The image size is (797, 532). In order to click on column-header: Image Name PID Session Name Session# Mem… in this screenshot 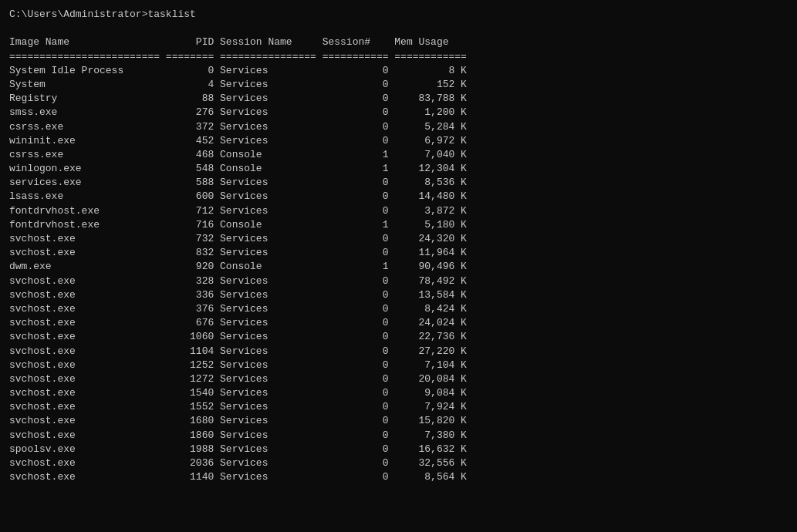, I will do `click(398, 42)`.